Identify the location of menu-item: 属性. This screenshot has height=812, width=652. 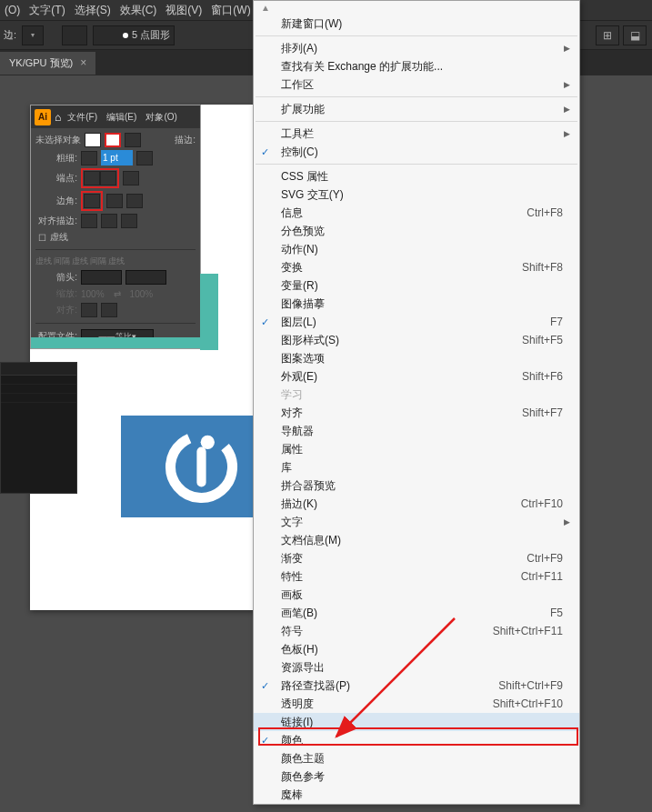
(416, 449).